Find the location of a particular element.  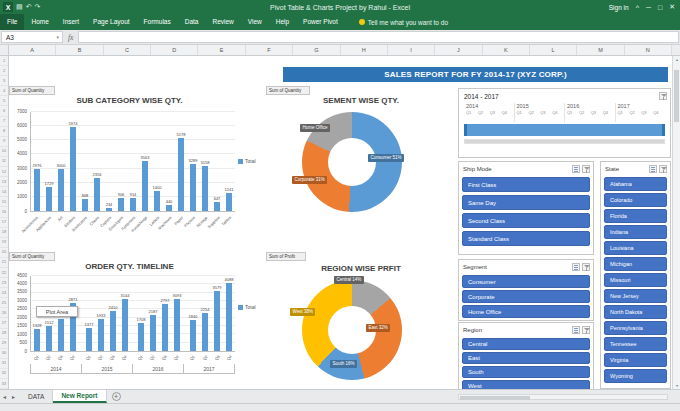

ribbon-tab-review: Review is located at coordinates (222, 22).